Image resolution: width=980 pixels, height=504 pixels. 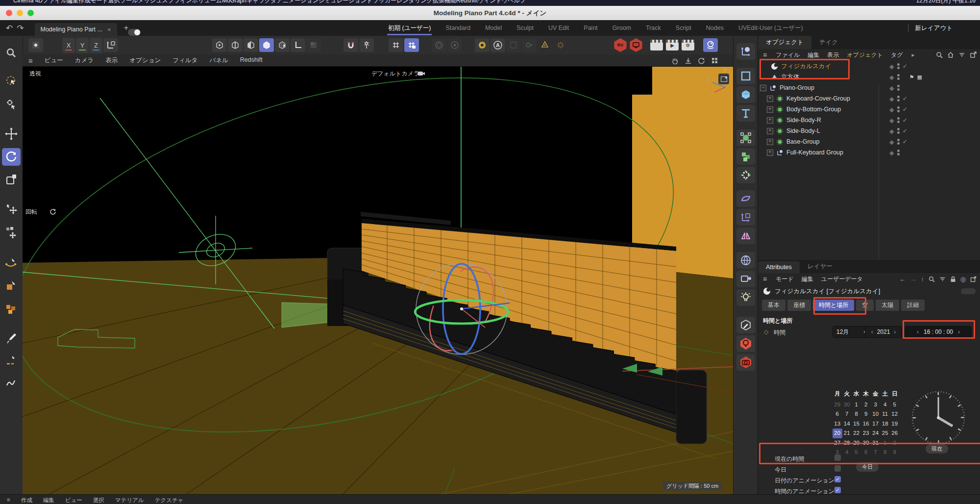 What do you see at coordinates (11, 383) in the screenshot?
I see `sketch-tool-icon` at bounding box center [11, 383].